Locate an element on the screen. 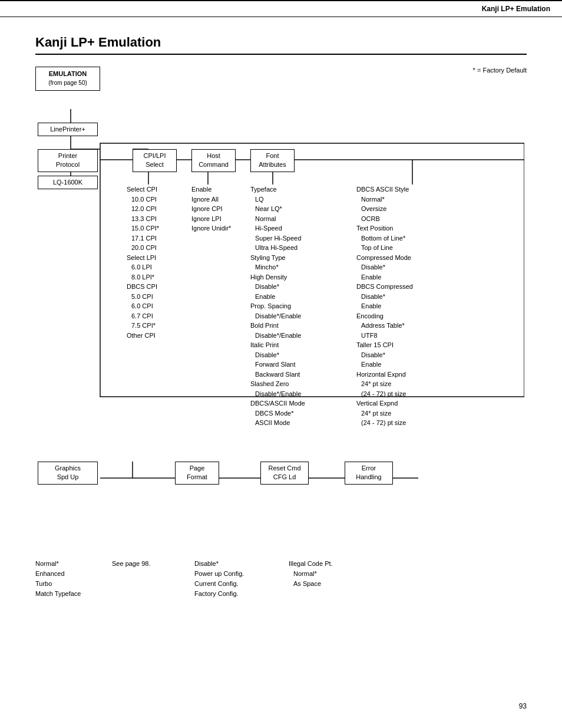  page-title: Kanji LP+ Emulation is located at coordinates (281, 45).